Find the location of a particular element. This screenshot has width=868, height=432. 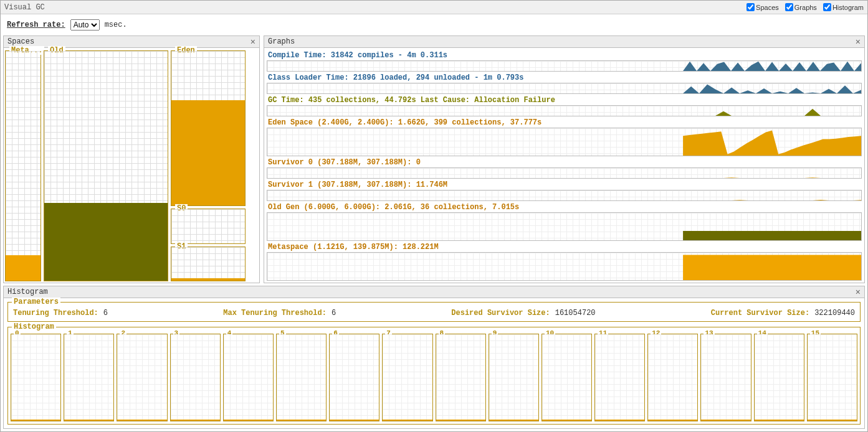

s0-graph-title: Survivor 0 (307.188M, 307.188M): 0 is located at coordinates (565, 162).